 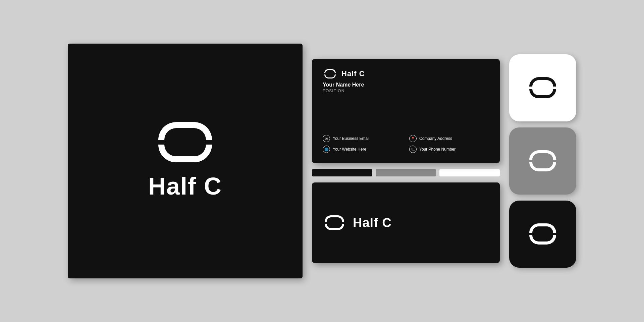 I want to click on panel-arc-top-black-icon, so click(x=543, y=228).